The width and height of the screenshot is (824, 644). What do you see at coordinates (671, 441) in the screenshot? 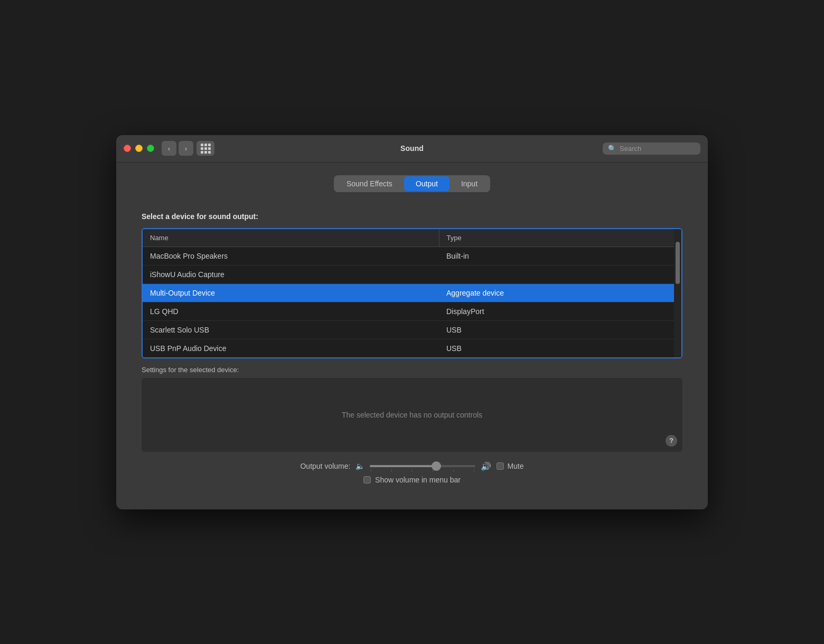
I see `help-button: ?` at bounding box center [671, 441].